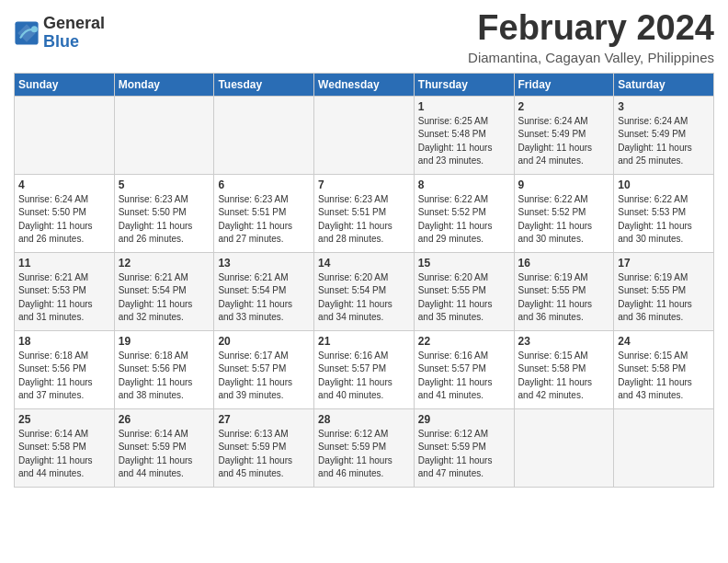 The image size is (728, 563). What do you see at coordinates (64, 298) in the screenshot?
I see `cell-info: Sunrise: 6:21 AM Sunset: 5:53 PM Dayligh…` at bounding box center [64, 298].